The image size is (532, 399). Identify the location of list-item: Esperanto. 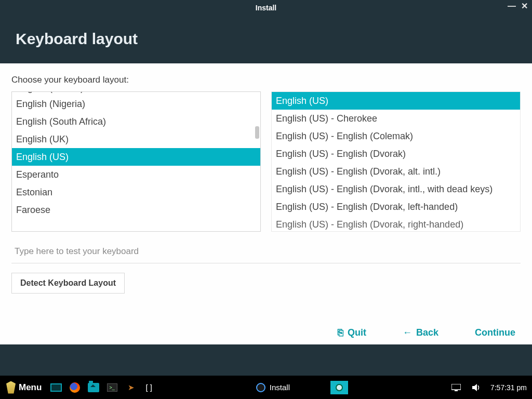
(136, 175).